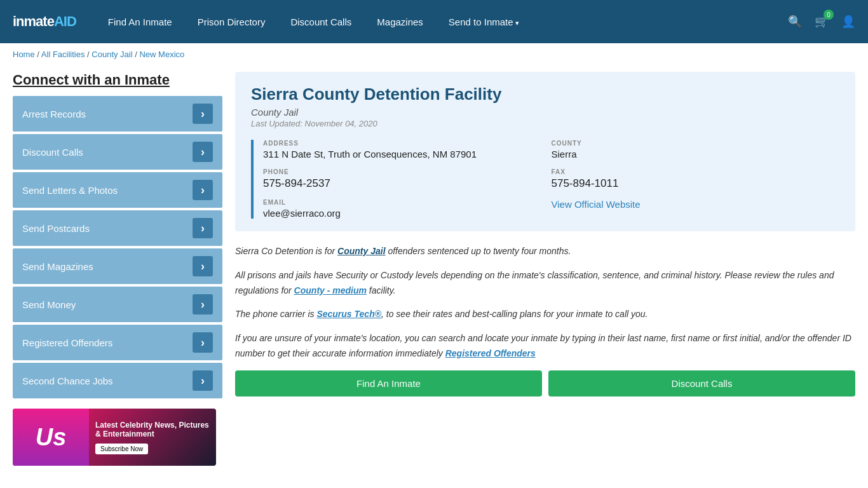 Image resolution: width=868 pixels, height=488 pixels. What do you see at coordinates (400, 22) in the screenshot?
I see `nav-magazines: Magazines` at bounding box center [400, 22].